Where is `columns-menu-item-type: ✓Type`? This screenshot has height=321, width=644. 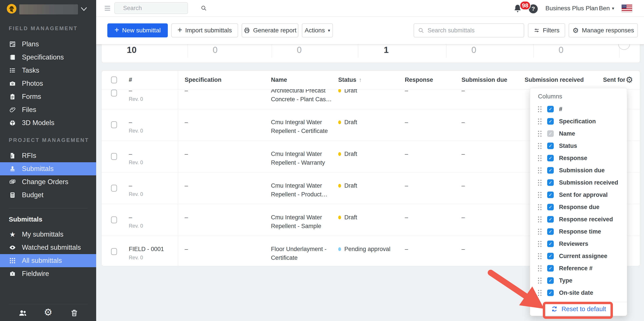 columns-menu-item-type: ✓Type is located at coordinates (578, 281).